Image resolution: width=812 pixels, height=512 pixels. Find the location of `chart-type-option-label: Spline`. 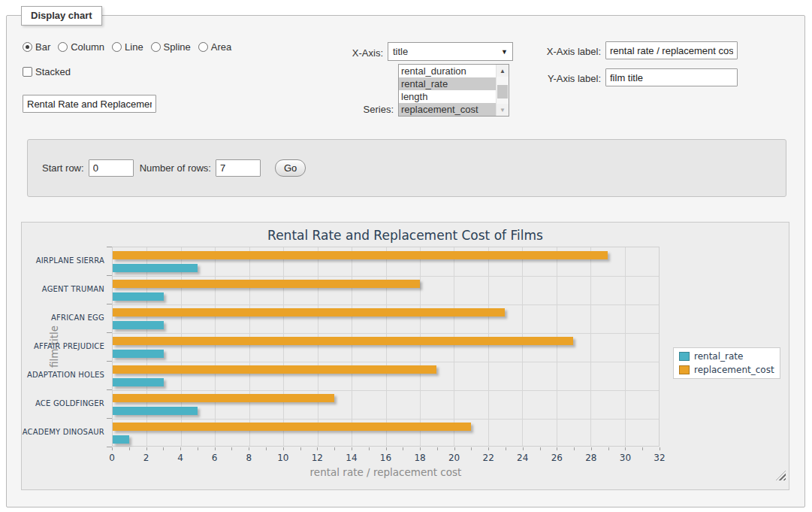

chart-type-option-label: Spline is located at coordinates (177, 47).